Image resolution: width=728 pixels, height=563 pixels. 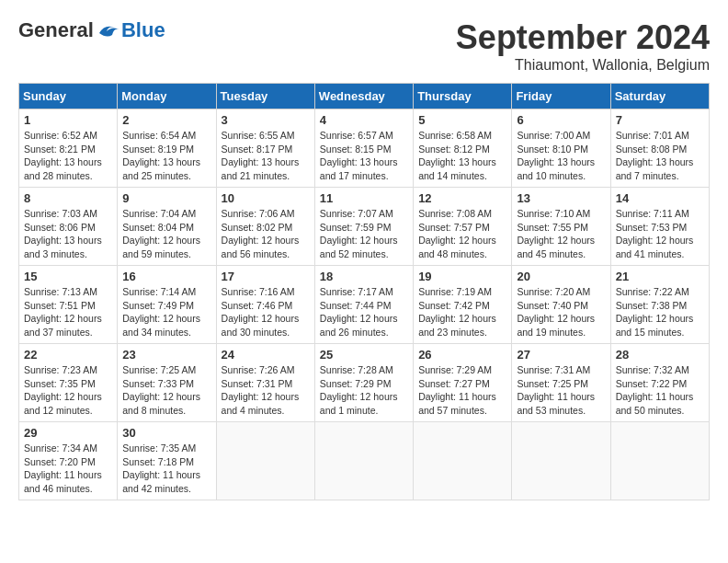 What do you see at coordinates (261, 403) in the screenshot?
I see `daylight-label: Daylight: 12 hours and 4 minutes.` at bounding box center [261, 403].